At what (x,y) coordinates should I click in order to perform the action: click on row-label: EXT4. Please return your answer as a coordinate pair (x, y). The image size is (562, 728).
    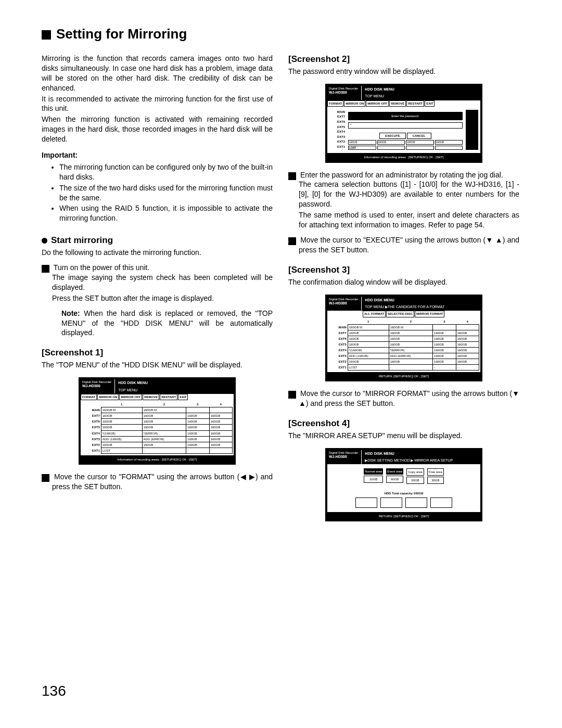
    Looking at the image, I should click on (338, 350).